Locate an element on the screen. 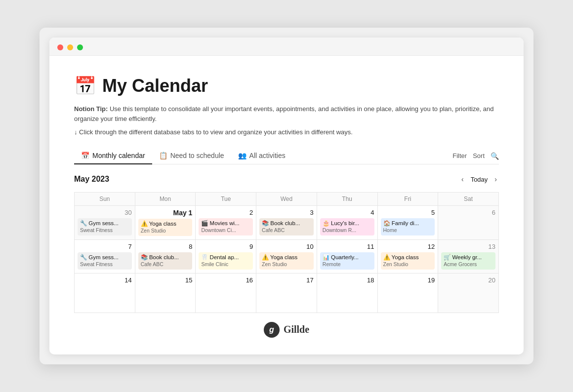 Image resolution: width=573 pixels, height=392 pixels. prev-month-button: ‹ is located at coordinates (462, 179).